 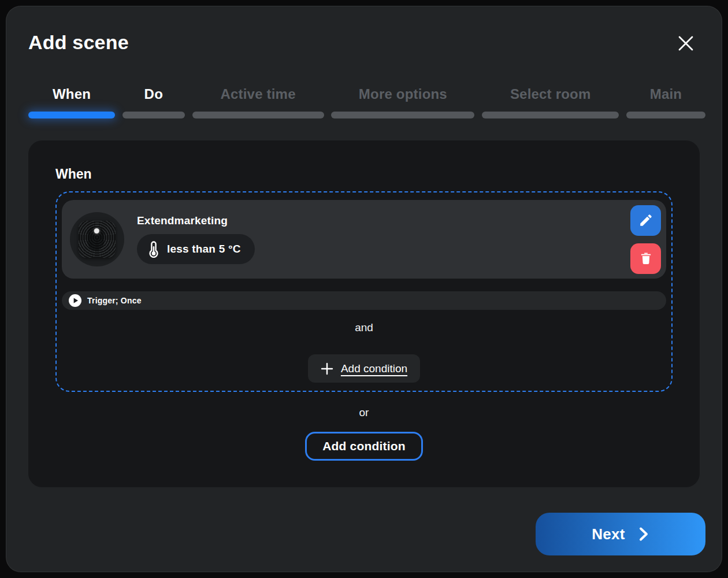 What do you see at coordinates (258, 102) in the screenshot?
I see `tab-active-time: Active time` at bounding box center [258, 102].